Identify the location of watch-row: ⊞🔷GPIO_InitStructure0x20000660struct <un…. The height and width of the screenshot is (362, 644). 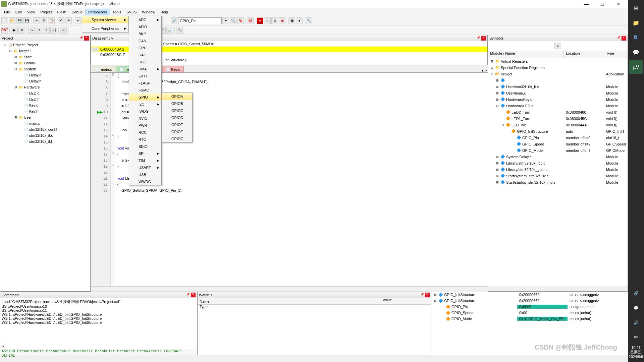
(530, 295).